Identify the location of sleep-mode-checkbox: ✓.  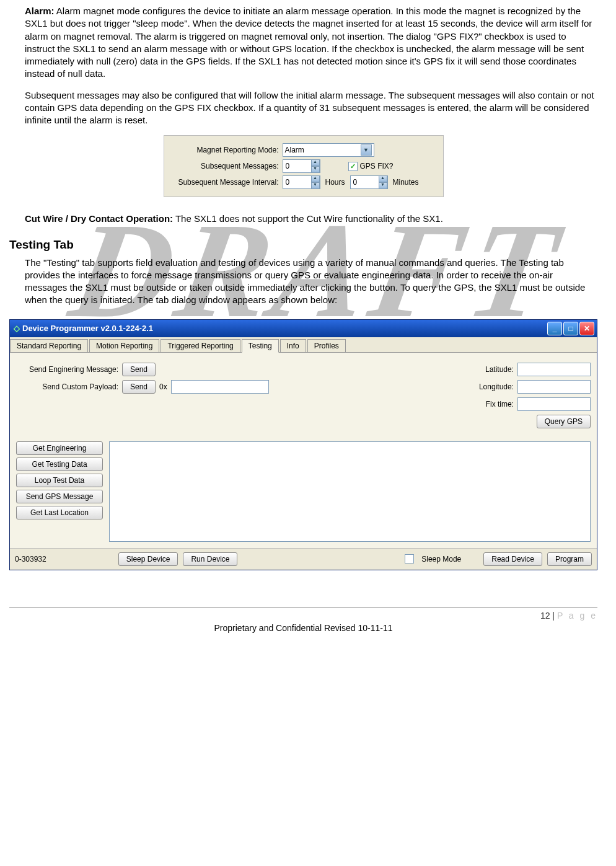
(409, 559).